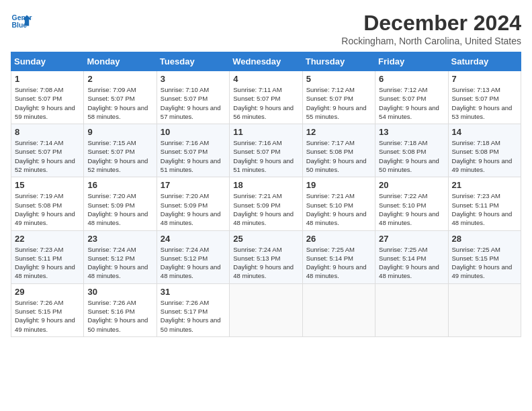 Image resolution: width=532 pixels, height=411 pixels. What do you see at coordinates (21, 21) in the screenshot?
I see `logo: General Blue` at bounding box center [21, 21].